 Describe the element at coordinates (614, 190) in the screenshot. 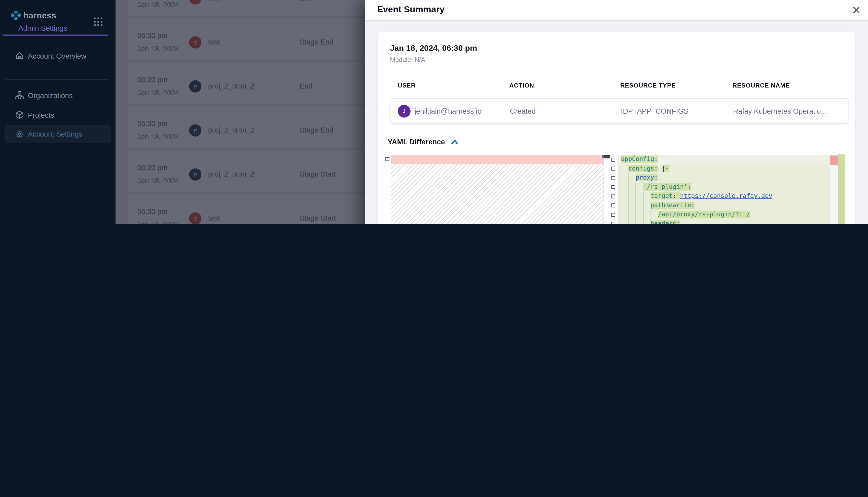

I see `diff-right-gutter` at that location.